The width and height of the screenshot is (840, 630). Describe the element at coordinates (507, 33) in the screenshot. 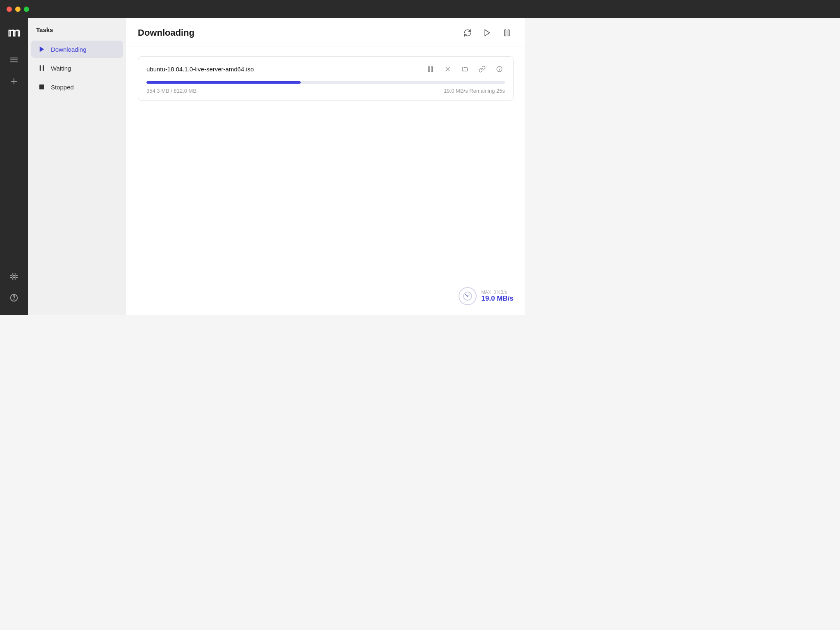

I see `pause-all-button` at that location.